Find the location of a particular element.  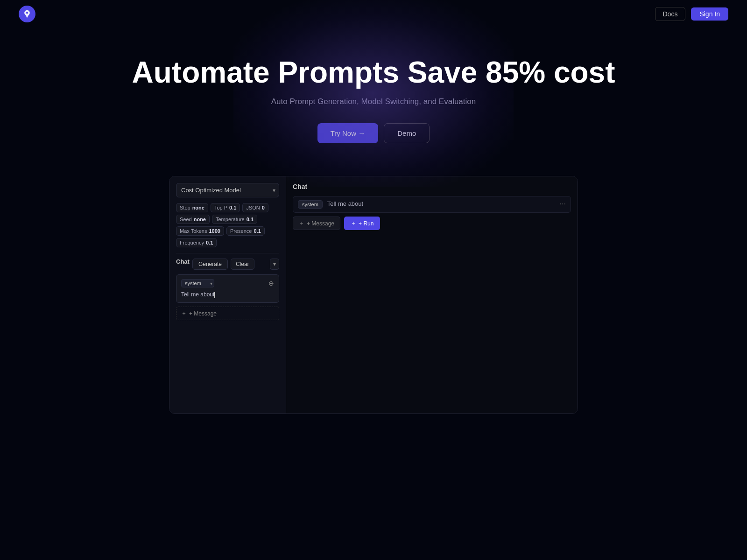

left-message-block: system user assistant ▾ ⊖ Tell me about is located at coordinates (228, 288).